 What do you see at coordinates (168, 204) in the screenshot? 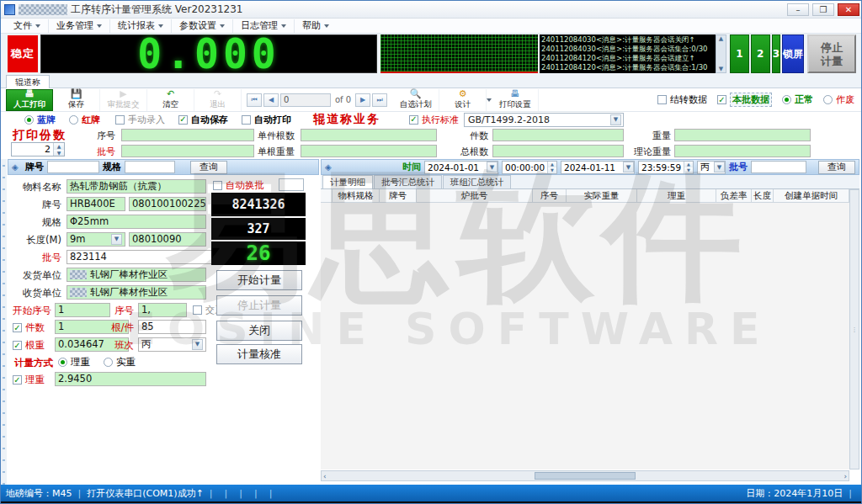
I see `grade-code-field: 0801001002250` at bounding box center [168, 204].